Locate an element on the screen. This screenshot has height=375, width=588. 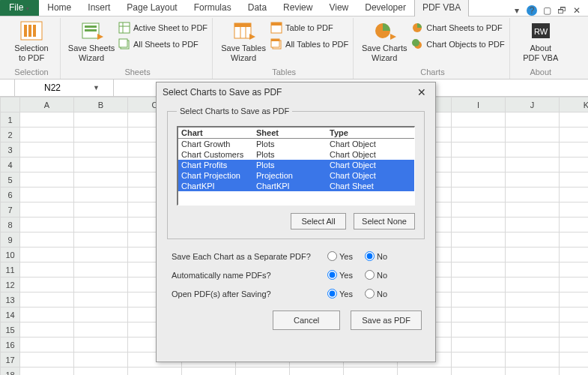
close-window-icon: ✕ is located at coordinates (577, 10).